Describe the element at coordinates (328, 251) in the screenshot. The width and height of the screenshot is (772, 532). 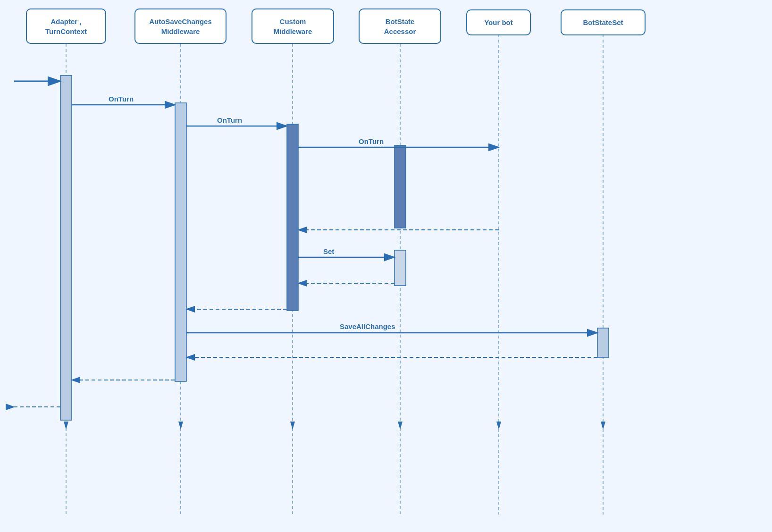
I see `svg-text: Set` at that location.